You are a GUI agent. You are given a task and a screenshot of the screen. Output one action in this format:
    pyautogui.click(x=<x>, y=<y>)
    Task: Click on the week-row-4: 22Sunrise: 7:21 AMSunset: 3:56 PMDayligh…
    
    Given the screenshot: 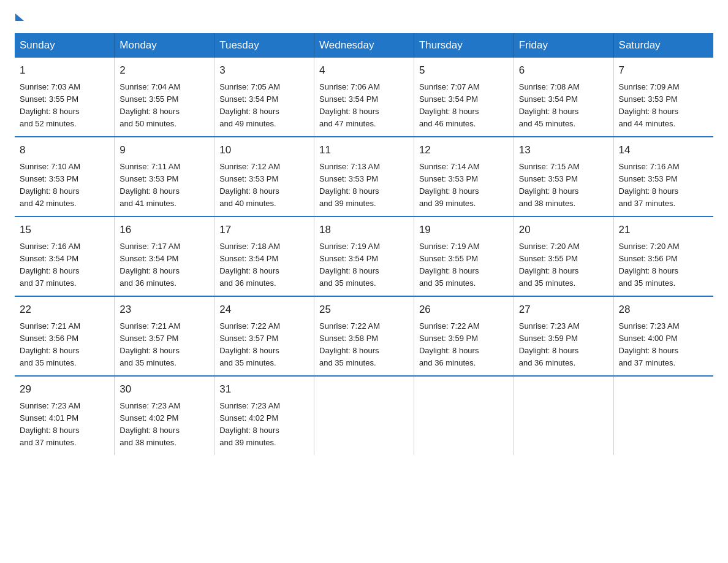 What is the action you would take?
    pyautogui.click(x=364, y=336)
    